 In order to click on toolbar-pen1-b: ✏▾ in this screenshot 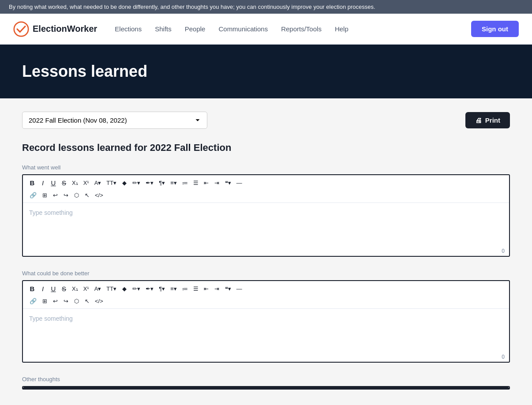, I will do `click(136, 289)`.